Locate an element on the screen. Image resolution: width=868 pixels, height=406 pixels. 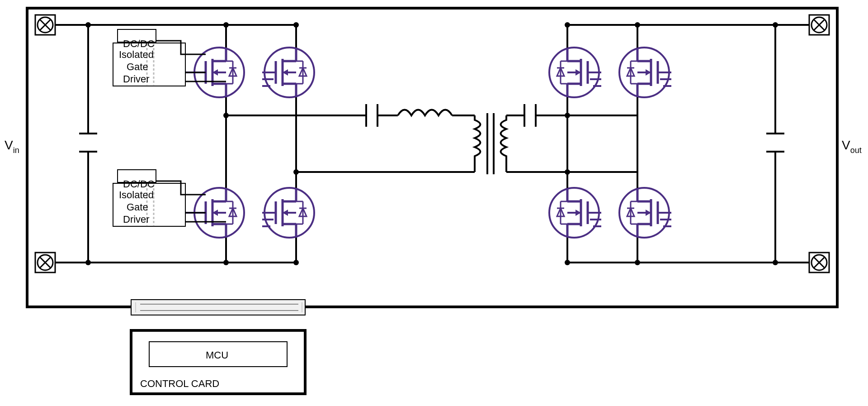
secondary-midpoint-wires is located at coordinates (602, 144).